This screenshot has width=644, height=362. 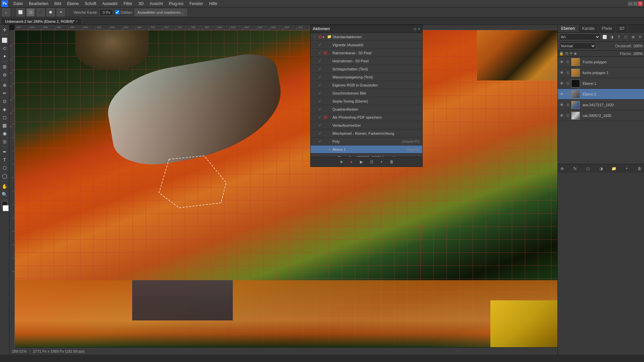 What do you see at coordinates (5, 40) in the screenshot?
I see `tool-marquee: ⬜` at bounding box center [5, 40].